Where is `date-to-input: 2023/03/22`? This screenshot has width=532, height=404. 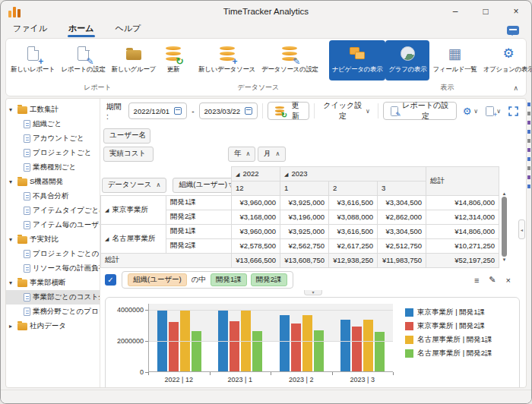
date-to-input: 2023/03/22 is located at coordinates (229, 111).